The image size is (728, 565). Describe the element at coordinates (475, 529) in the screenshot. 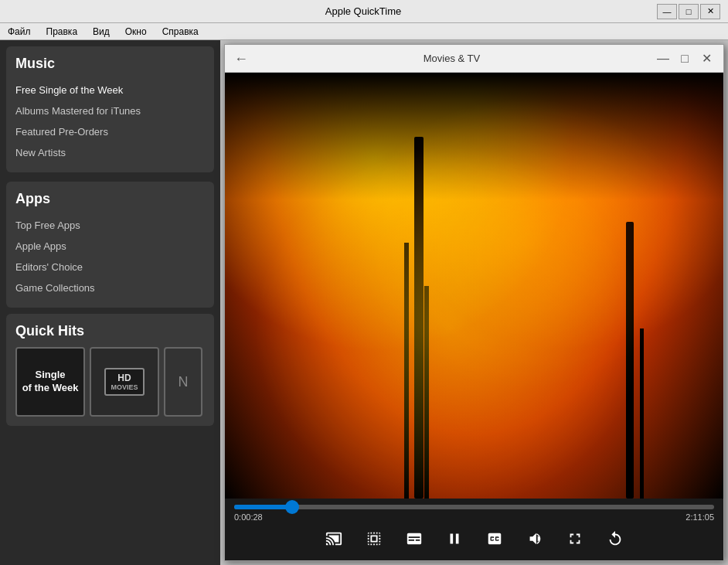

I see `controls-area: 0:00:28 2:11:05` at that location.